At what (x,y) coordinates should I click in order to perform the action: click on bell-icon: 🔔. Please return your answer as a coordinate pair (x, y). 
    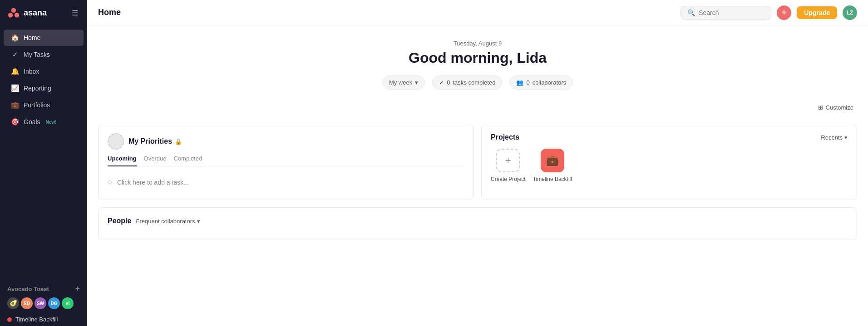
    Looking at the image, I should click on (15, 71).